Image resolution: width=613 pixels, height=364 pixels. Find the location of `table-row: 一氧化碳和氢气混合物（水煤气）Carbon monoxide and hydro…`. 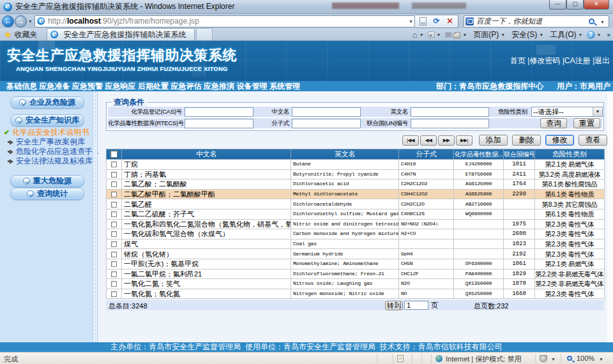

table-row: 一氧化碳和氢气混合物（水煤气）Carbon monoxide and hydro… is located at coordinates (356, 234).